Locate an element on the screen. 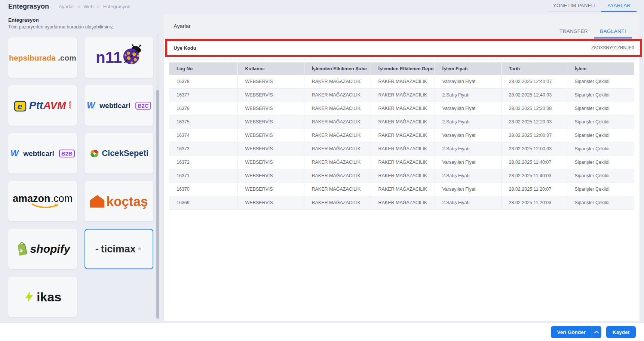 This screenshot has width=644, height=341. table-row: 16372WEBSERVİSRAKER MAĞAZACILIKRAKER MAĞ… is located at coordinates (402, 162).